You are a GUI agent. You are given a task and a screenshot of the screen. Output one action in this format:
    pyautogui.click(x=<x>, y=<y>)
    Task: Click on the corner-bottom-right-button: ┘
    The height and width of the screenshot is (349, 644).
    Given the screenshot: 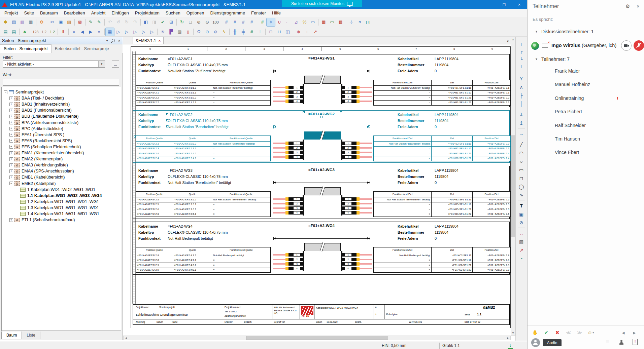 What is the action you would take?
    pyautogui.click(x=521, y=68)
    